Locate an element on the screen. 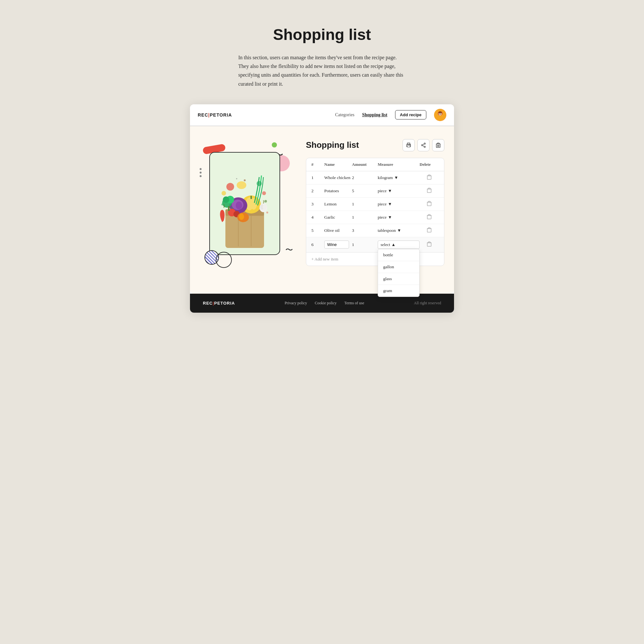  dropdown-option-gram: gram is located at coordinates (399, 291).